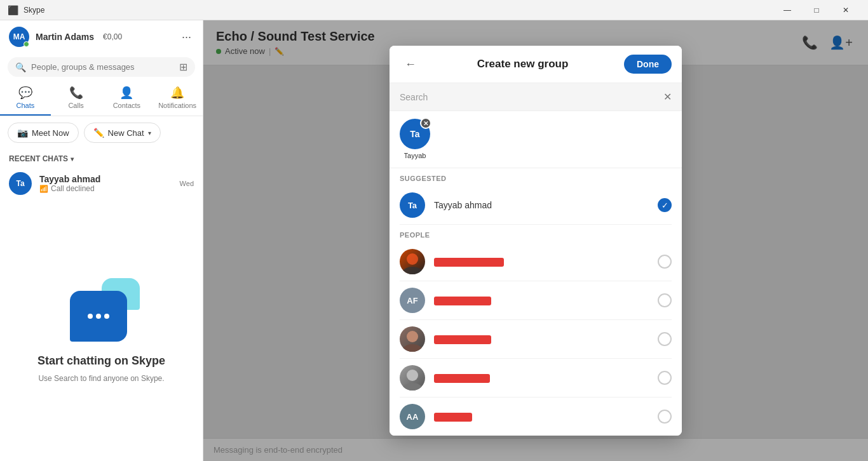  What do you see at coordinates (25, 93) in the screenshot?
I see `chats-icon: 💬` at bounding box center [25, 93].